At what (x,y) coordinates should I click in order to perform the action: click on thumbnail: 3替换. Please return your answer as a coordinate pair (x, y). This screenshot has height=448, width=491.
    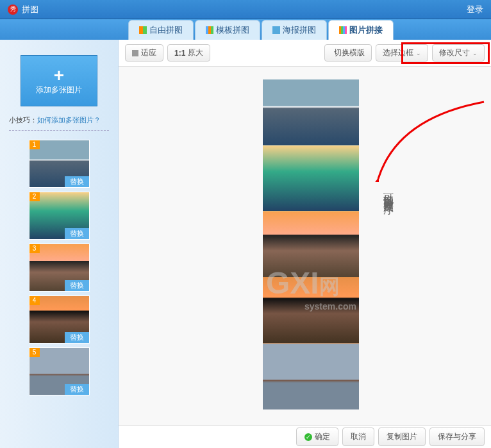
    Looking at the image, I should click on (59, 268).